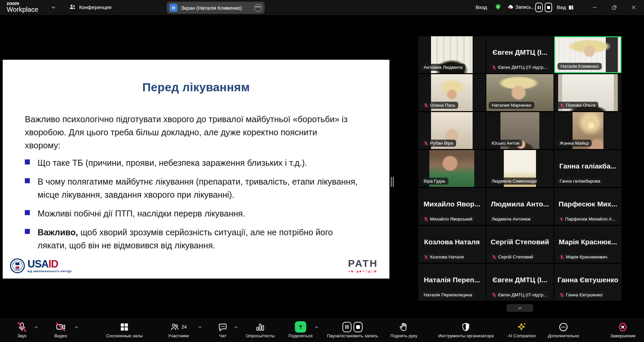 The image size is (644, 342). Describe the element at coordinates (452, 244) in the screenshot. I see `participant-tile: Козлова НаталяКозлова Наталя` at that location.